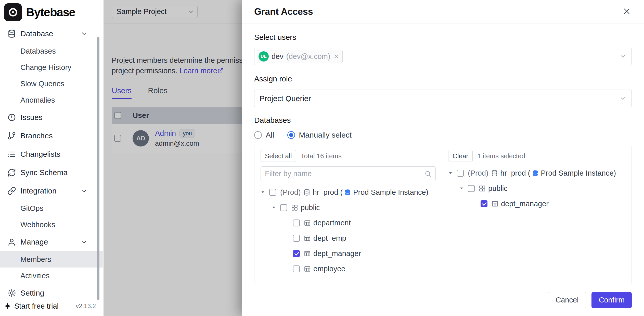 This screenshot has height=316, width=644. I want to click on table-name: department, so click(332, 223).